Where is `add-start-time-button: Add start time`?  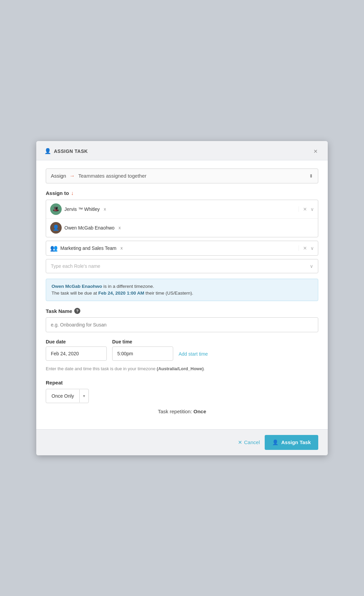 add-start-time-button: Add start time is located at coordinates (193, 356).